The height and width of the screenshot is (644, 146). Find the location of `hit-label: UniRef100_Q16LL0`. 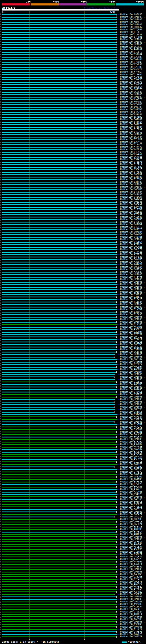

hit-label: UniRef100_Q16LL0 is located at coordinates (131, 32).